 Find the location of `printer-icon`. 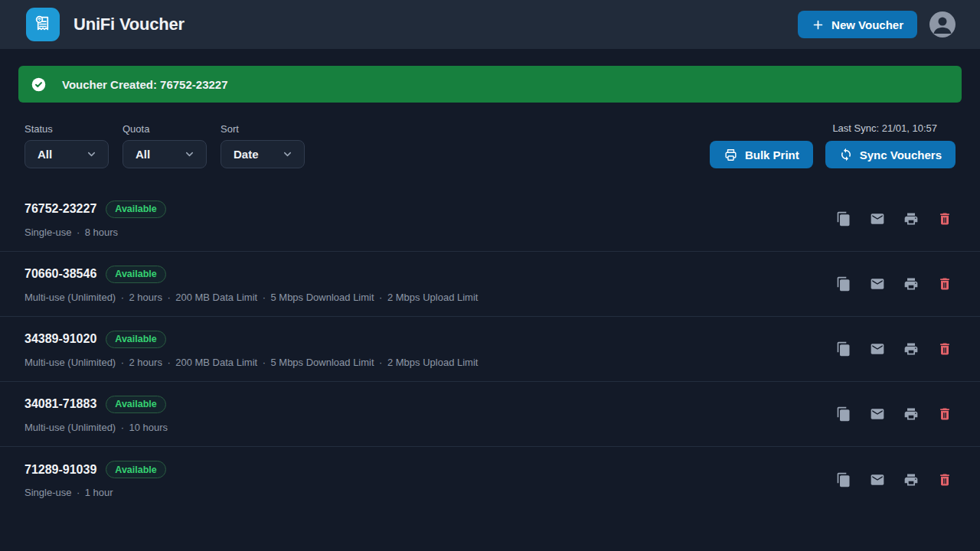

printer-icon is located at coordinates (730, 155).